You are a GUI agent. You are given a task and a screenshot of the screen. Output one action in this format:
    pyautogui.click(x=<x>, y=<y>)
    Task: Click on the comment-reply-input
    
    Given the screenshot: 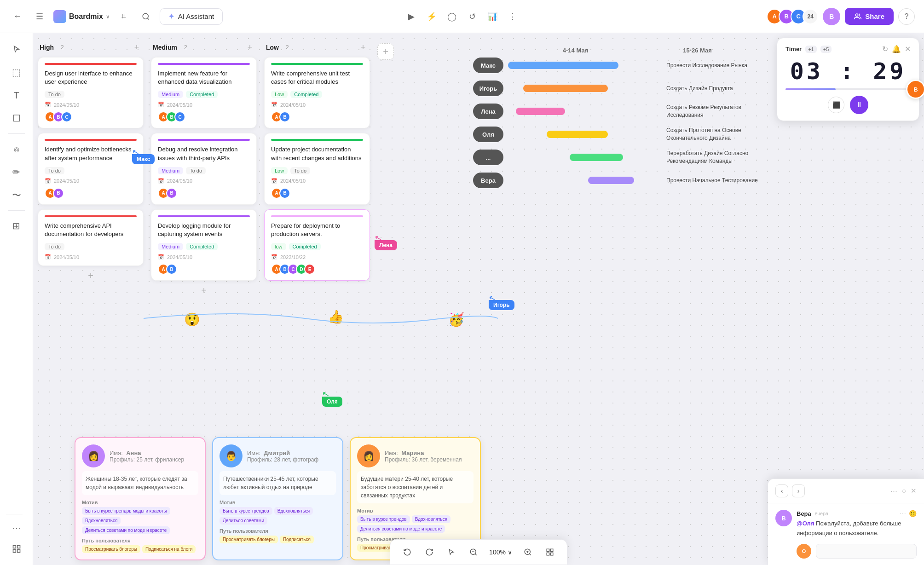 What is the action you would take?
    pyautogui.click(x=866, y=551)
    